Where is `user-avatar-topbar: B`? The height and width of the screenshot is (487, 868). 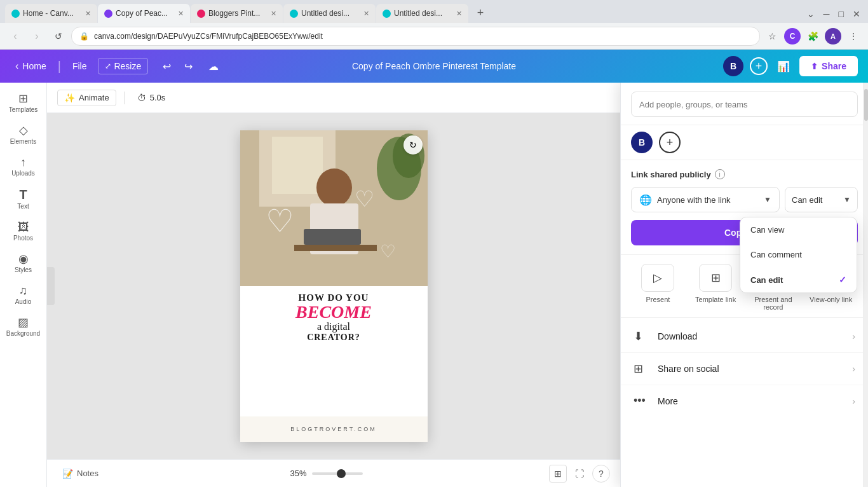
user-avatar-topbar: B is located at coordinates (733, 66).